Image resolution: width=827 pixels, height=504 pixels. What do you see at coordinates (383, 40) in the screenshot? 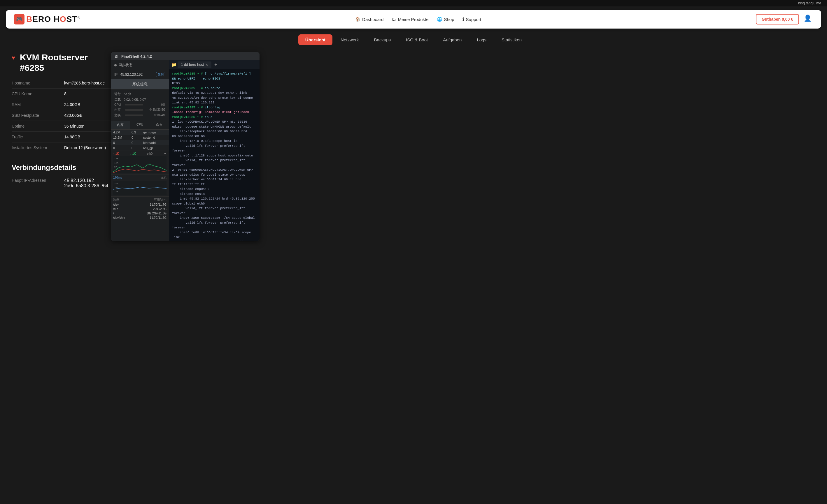
I see `tab-backups: Backups` at bounding box center [383, 40].